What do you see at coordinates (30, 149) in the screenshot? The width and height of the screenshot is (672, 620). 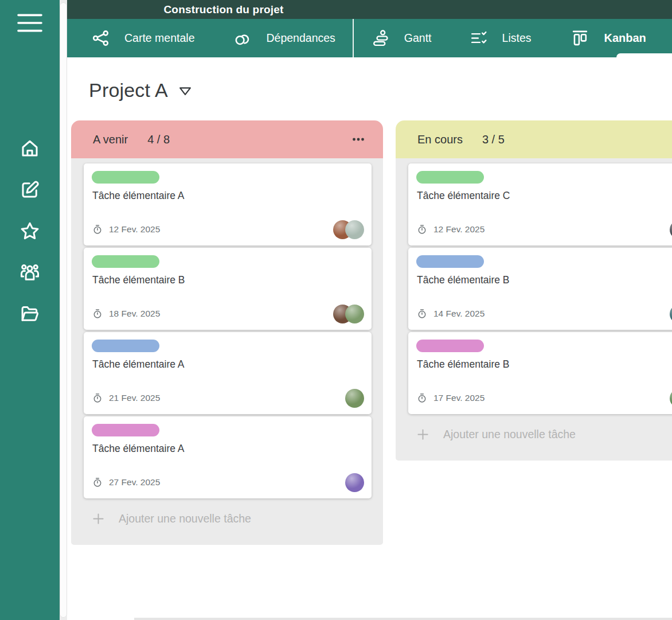 I see `sidebar-item-home` at bounding box center [30, 149].